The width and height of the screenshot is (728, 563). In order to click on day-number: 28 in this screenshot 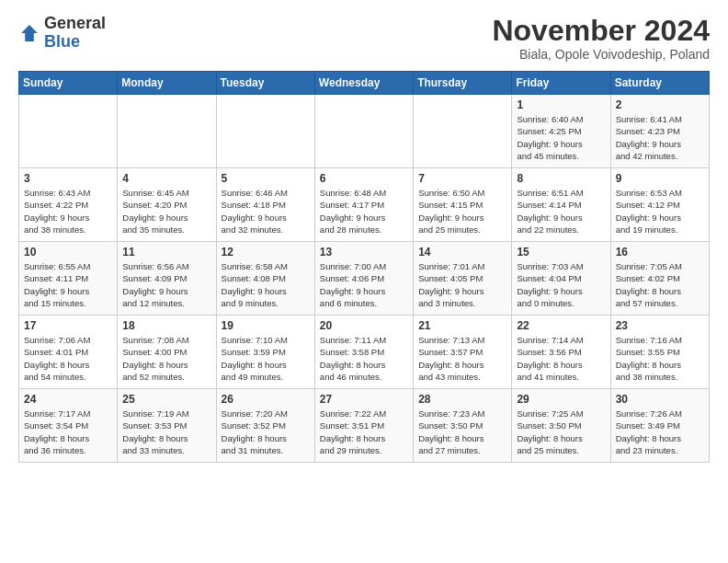, I will do `click(462, 399)`.